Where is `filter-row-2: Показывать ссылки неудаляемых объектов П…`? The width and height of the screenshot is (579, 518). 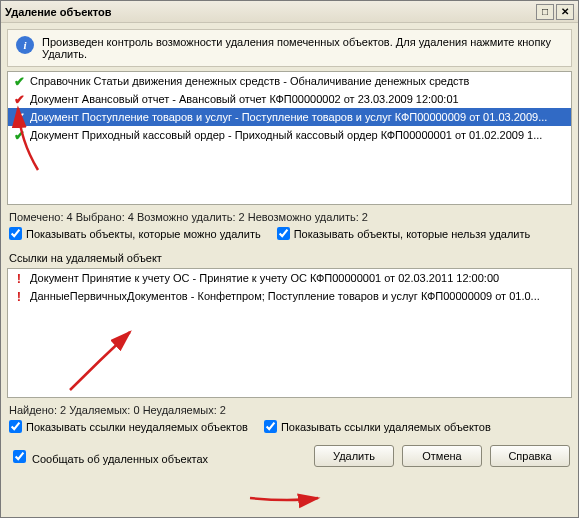
filter-row-2: Показывать ссылки неудаляемых объектов П… is located at coordinates (290, 428).